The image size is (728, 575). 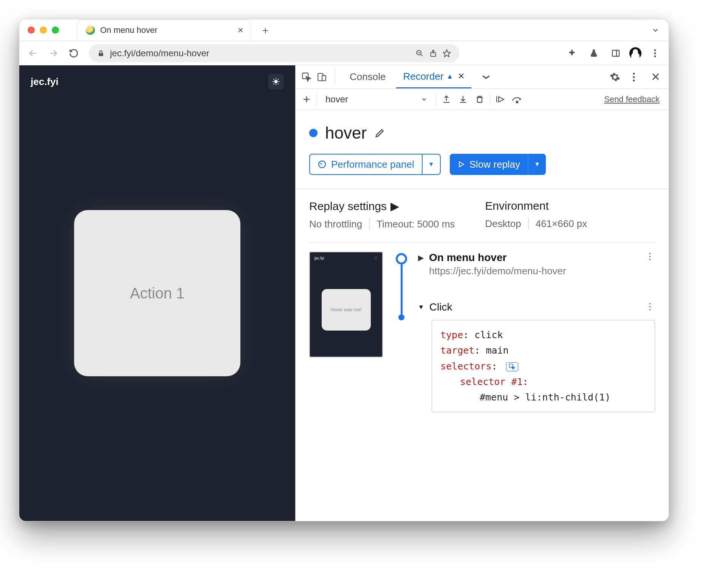 I want to click on step-play-icon, so click(x=500, y=99).